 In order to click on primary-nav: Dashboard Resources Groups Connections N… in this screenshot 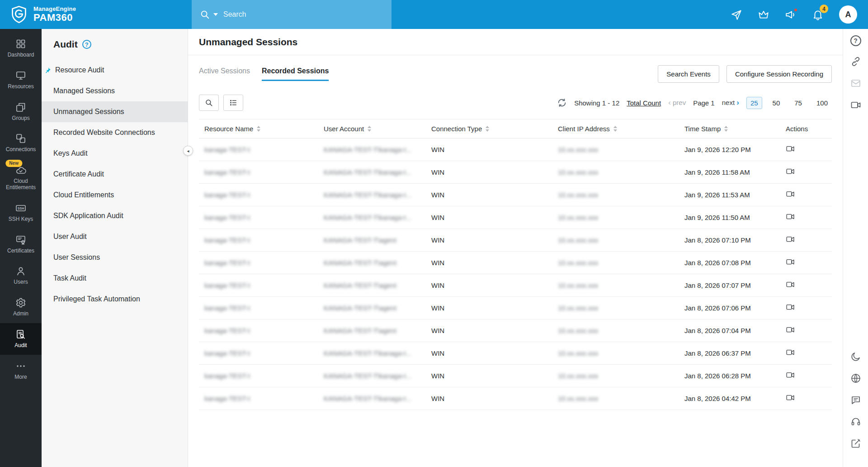, I will do `click(21, 248)`.